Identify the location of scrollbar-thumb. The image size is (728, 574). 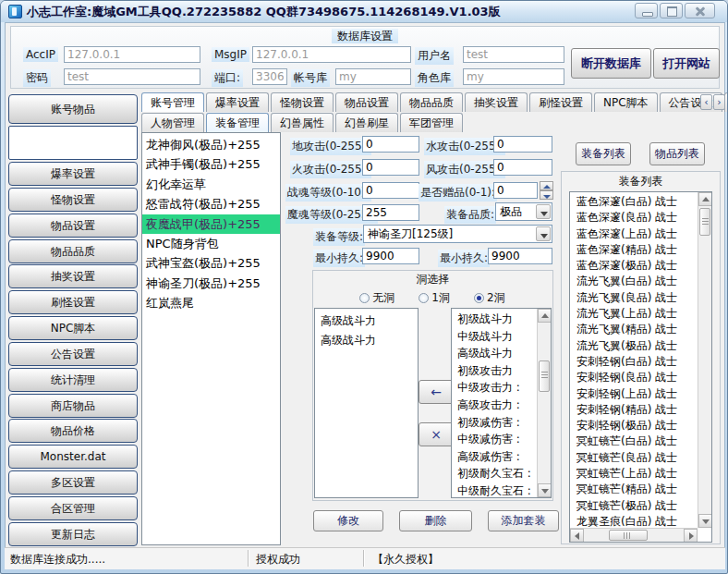
(705, 222).